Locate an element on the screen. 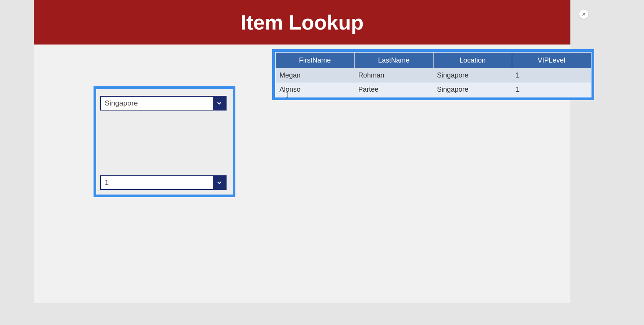  table-row: Megan Rohman Singapore 1 is located at coordinates (433, 75).